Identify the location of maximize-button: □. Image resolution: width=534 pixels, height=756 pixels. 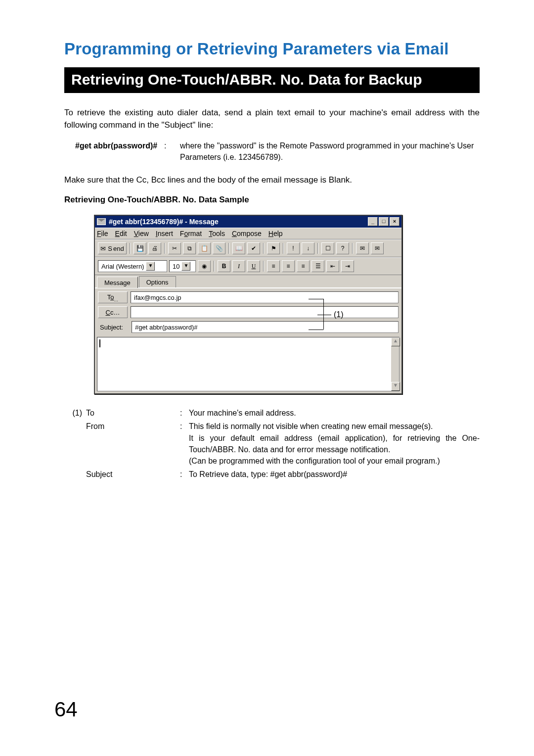
(384, 222).